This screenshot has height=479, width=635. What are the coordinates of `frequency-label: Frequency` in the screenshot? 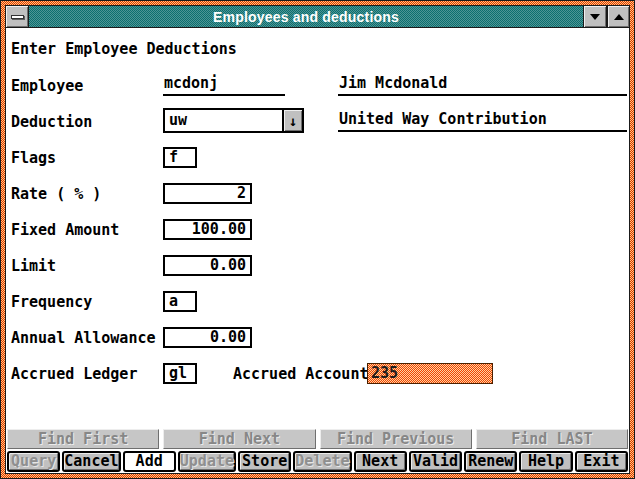 It's located at (52, 302).